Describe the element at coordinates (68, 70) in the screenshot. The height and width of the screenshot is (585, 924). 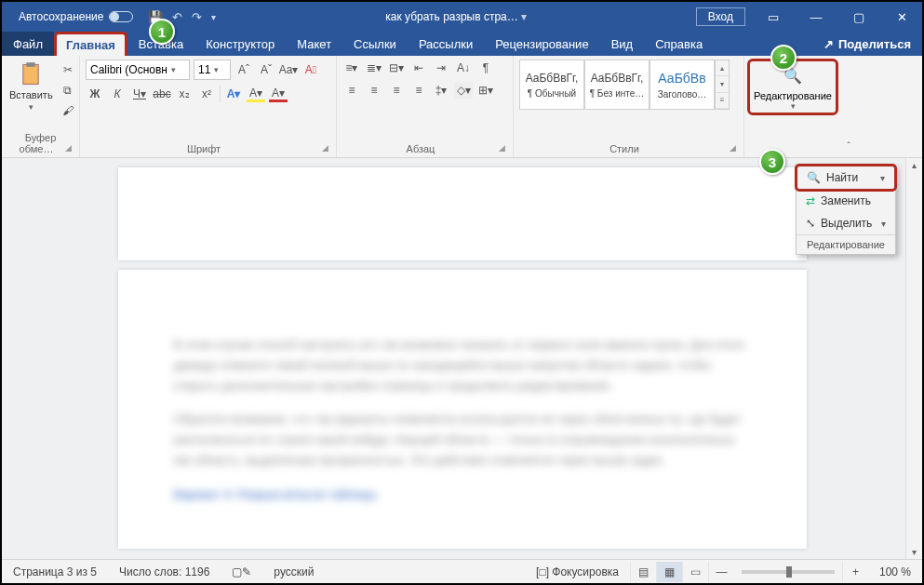
I see `cut-icon: ✂` at that location.